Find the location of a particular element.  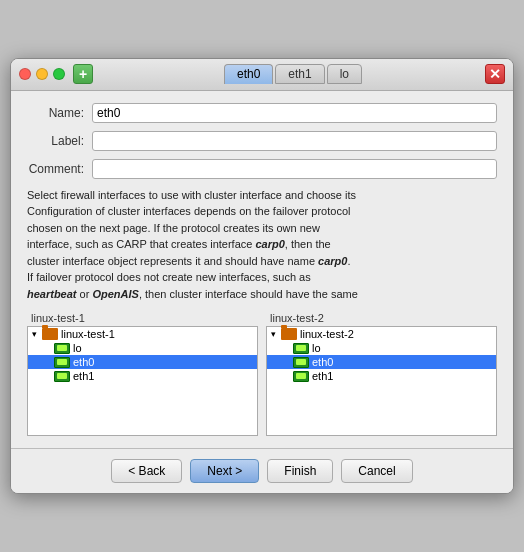

label-input is located at coordinates (294, 141).